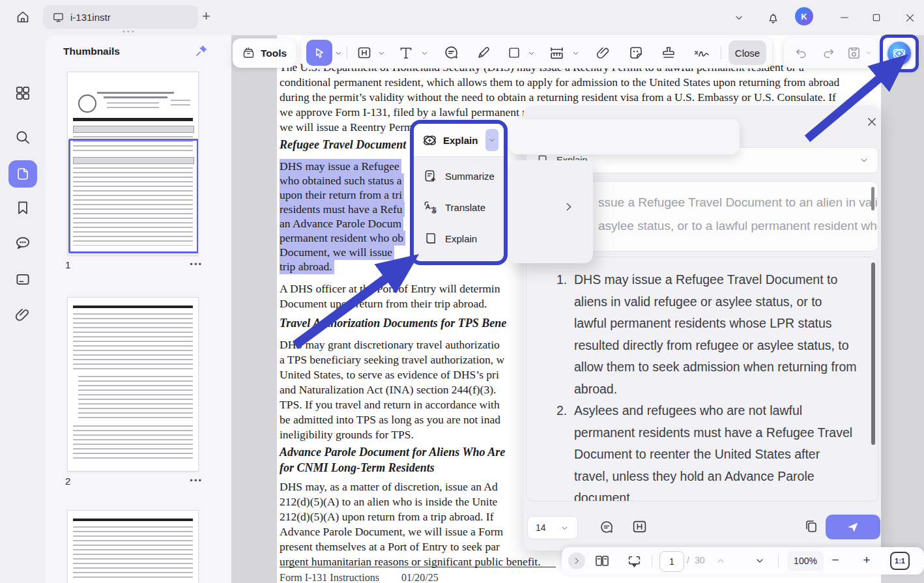 The image size is (924, 583). What do you see at coordinates (201, 52) in the screenshot?
I see `pin-icon` at bounding box center [201, 52].